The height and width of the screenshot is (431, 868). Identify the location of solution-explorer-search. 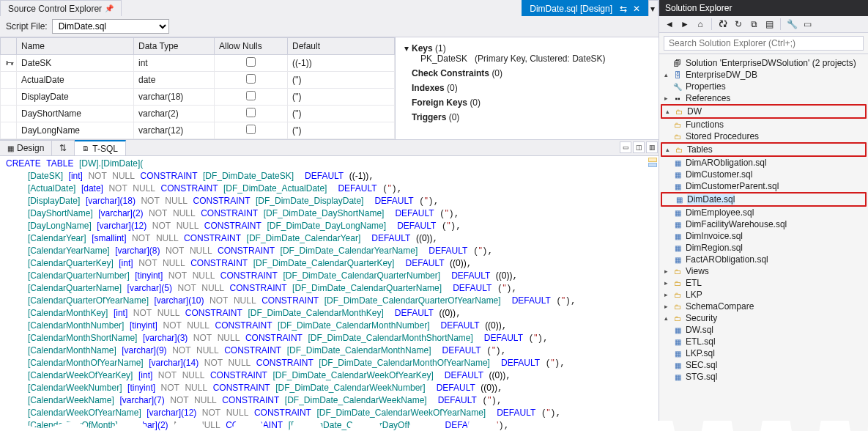
(763, 44).